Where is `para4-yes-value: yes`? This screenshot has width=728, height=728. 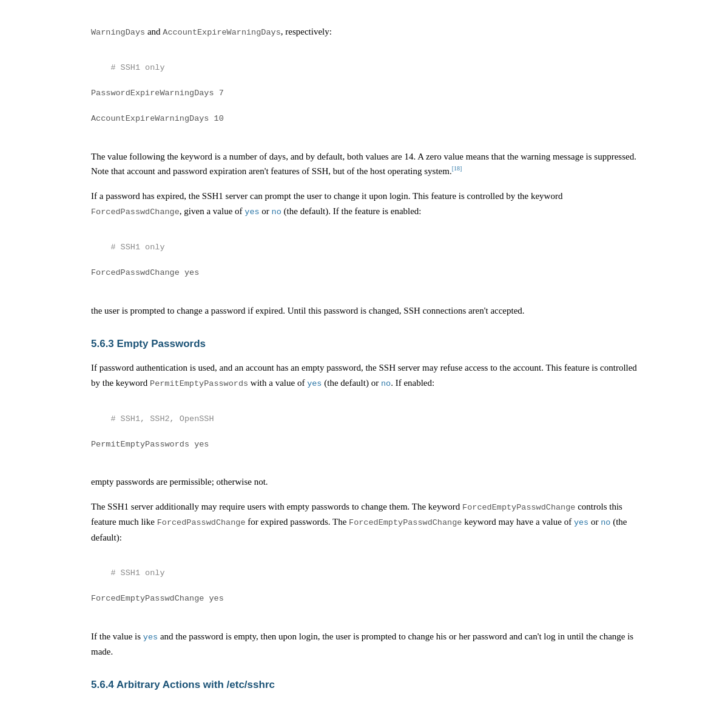
para4-yes-value: yes is located at coordinates (314, 383).